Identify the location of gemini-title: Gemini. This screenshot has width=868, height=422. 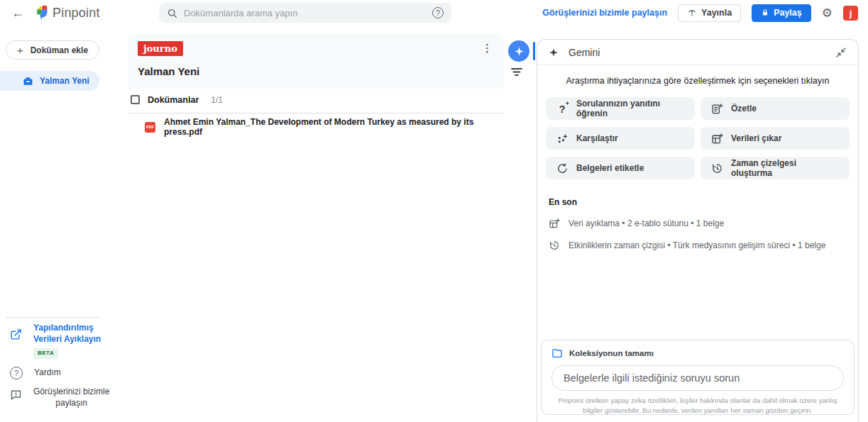
(584, 52).